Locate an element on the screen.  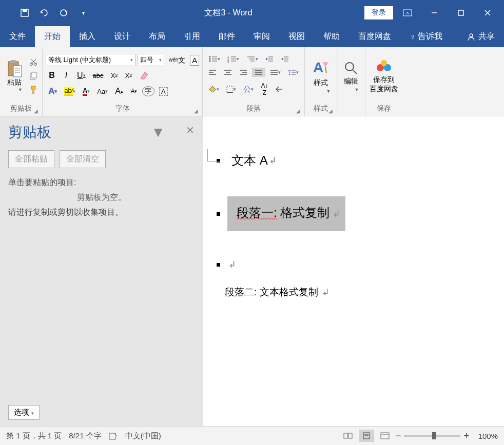
character-border-icon: A is located at coordinates (195, 60).